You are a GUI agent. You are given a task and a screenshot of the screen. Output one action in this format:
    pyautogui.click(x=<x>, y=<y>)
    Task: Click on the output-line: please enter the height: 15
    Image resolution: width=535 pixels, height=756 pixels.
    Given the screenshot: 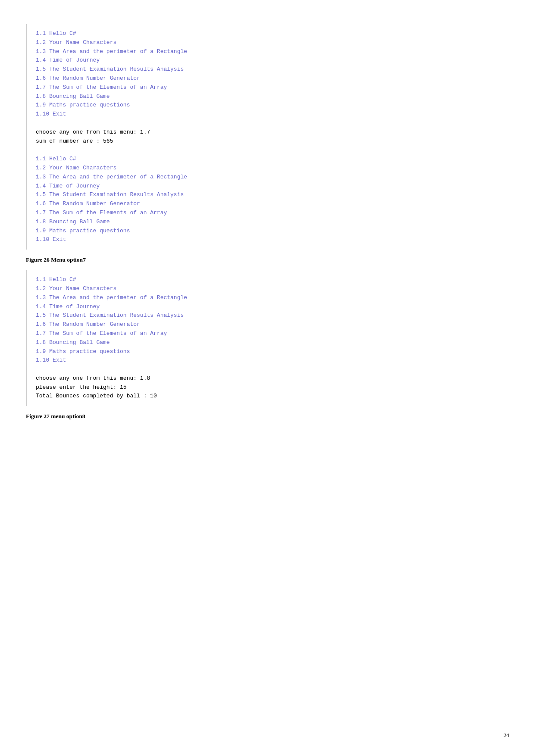 What is the action you would take?
    pyautogui.click(x=268, y=388)
    